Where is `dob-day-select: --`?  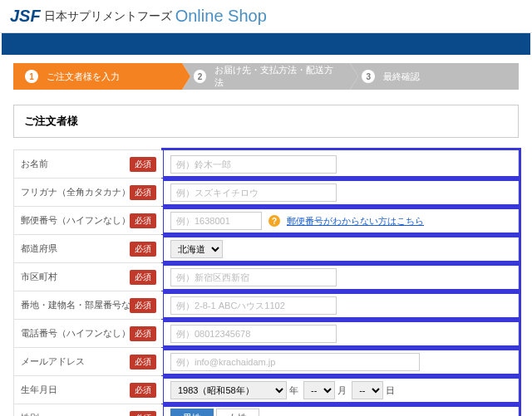
dob-day-select: -- is located at coordinates (367, 390).